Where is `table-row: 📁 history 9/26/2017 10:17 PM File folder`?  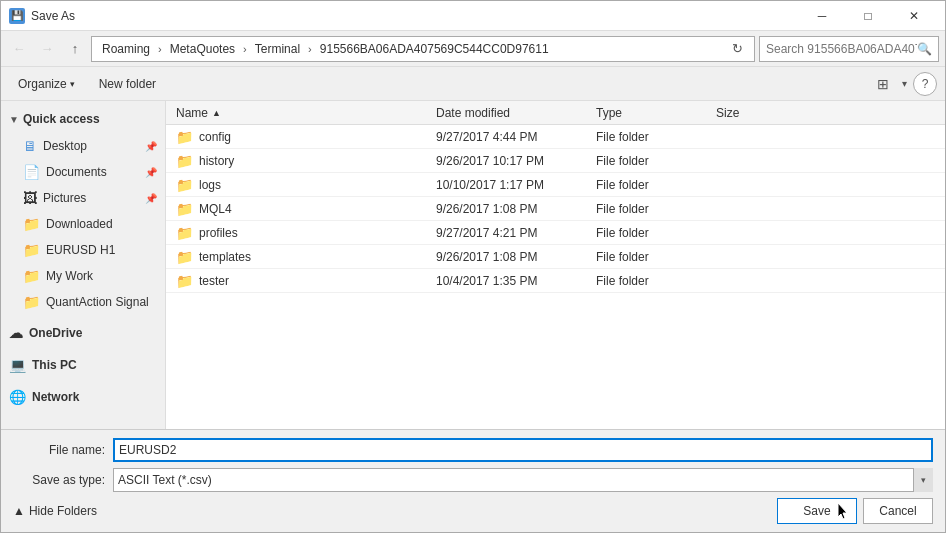 table-row: 📁 history 9/26/2017 10:17 PM File folder is located at coordinates (556, 161).